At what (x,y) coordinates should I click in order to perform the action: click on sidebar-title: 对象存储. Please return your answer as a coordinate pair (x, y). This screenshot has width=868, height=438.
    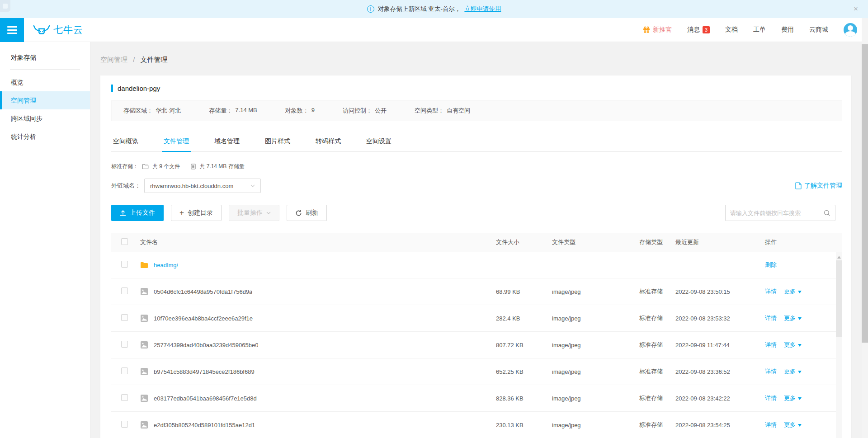
    Looking at the image, I should click on (45, 59).